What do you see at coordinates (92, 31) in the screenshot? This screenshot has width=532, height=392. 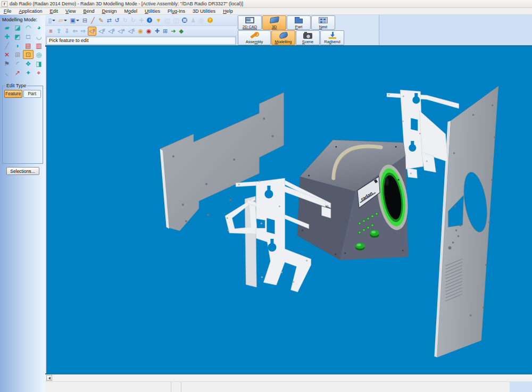 I see `view-1-button: ◁¹` at bounding box center [92, 31].